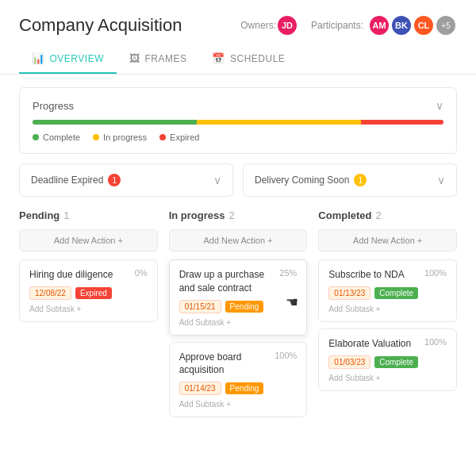 The height and width of the screenshot is (476, 476). What do you see at coordinates (38, 59) in the screenshot?
I see `overview-icon: 📊` at bounding box center [38, 59].